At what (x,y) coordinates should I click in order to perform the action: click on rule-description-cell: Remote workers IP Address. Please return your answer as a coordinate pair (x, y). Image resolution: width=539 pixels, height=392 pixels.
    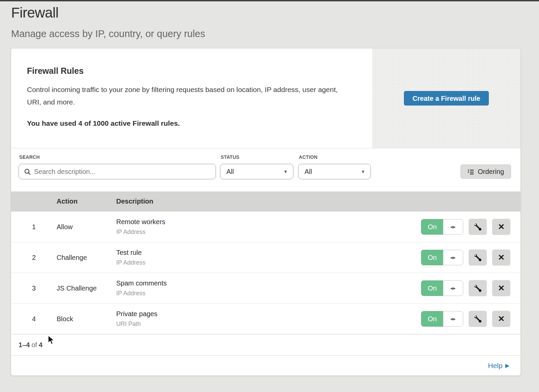
    Looking at the image, I should click on (269, 227).